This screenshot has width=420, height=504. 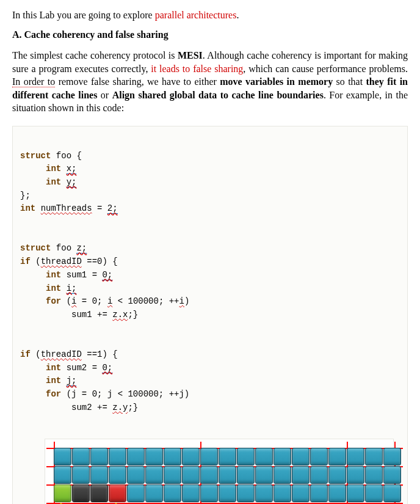 I want to click on c-l12a: (, so click(x=35, y=354).